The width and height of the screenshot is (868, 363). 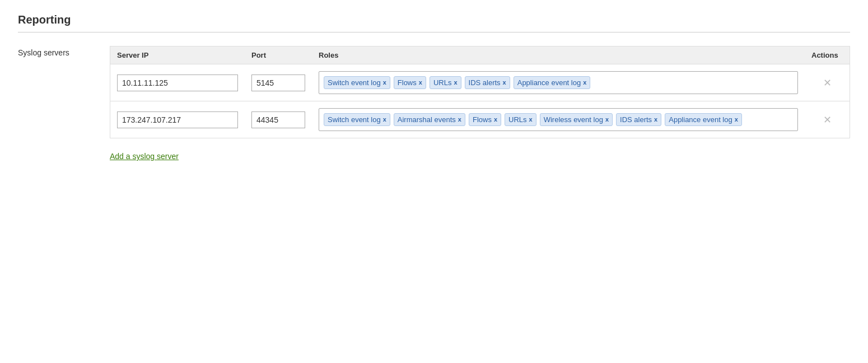 I want to click on role-tag-switch-event-log-2: Switch event log x, so click(x=357, y=120).